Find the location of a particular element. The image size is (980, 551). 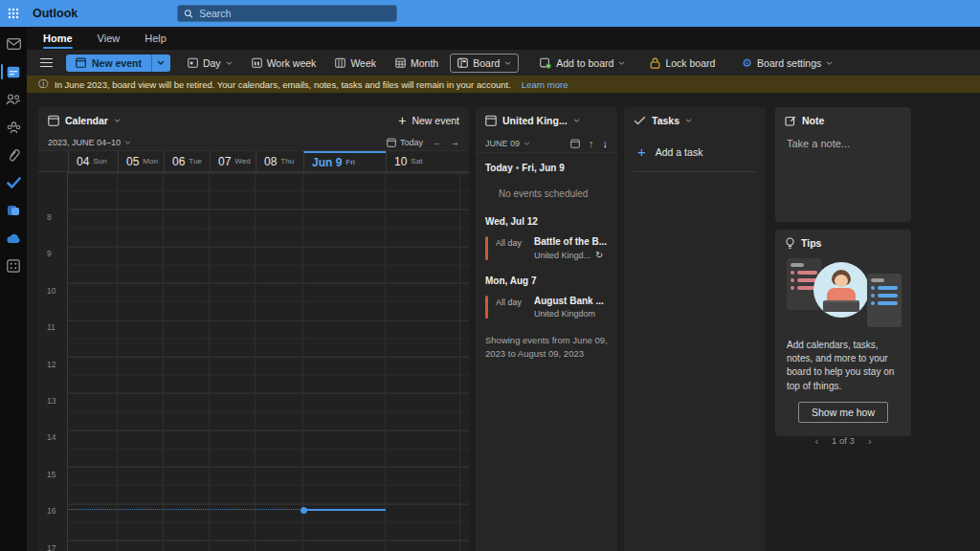

tips-card: Tips Add calendars, is located at coordinates (843, 333).